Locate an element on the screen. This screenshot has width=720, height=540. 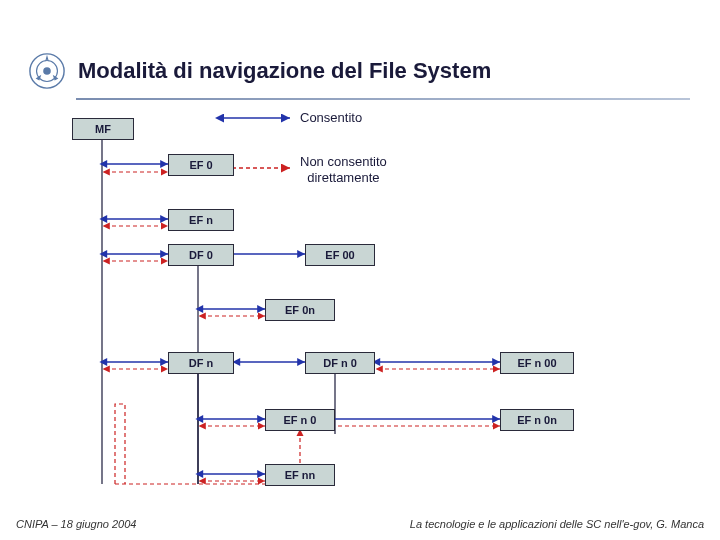
node-df0: DF 0 is located at coordinates (201, 255).